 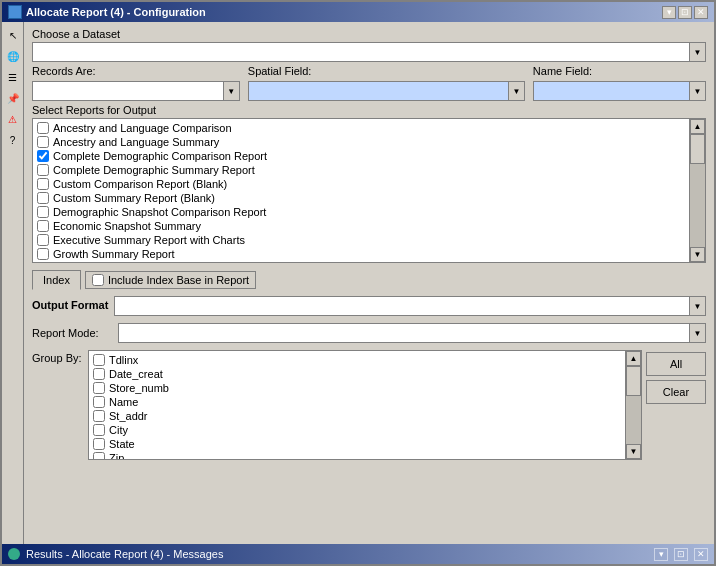 I want to click on group-checkbox-g3, so click(x=99, y=388).